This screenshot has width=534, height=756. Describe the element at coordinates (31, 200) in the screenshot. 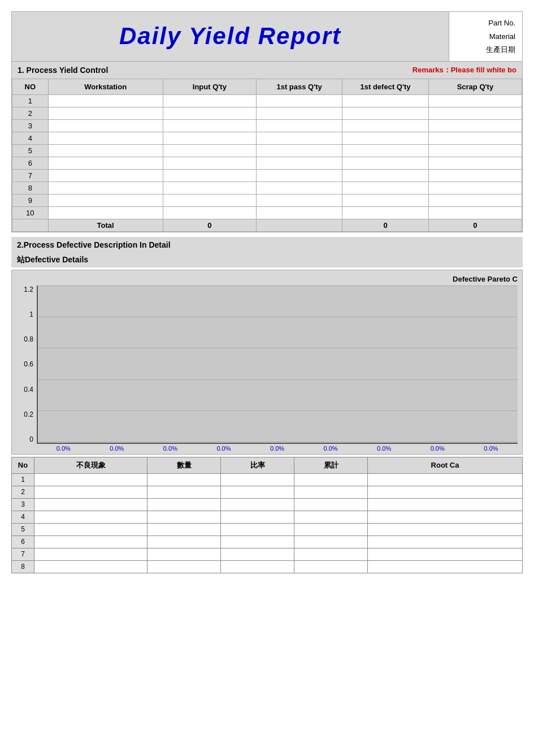

I see `row-no: 9` at that location.